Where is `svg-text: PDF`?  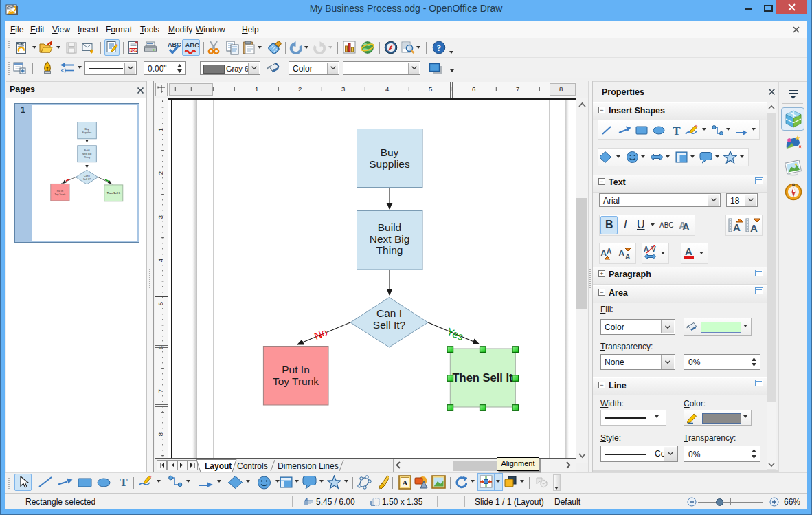
svg-text: PDF is located at coordinates (134, 50).